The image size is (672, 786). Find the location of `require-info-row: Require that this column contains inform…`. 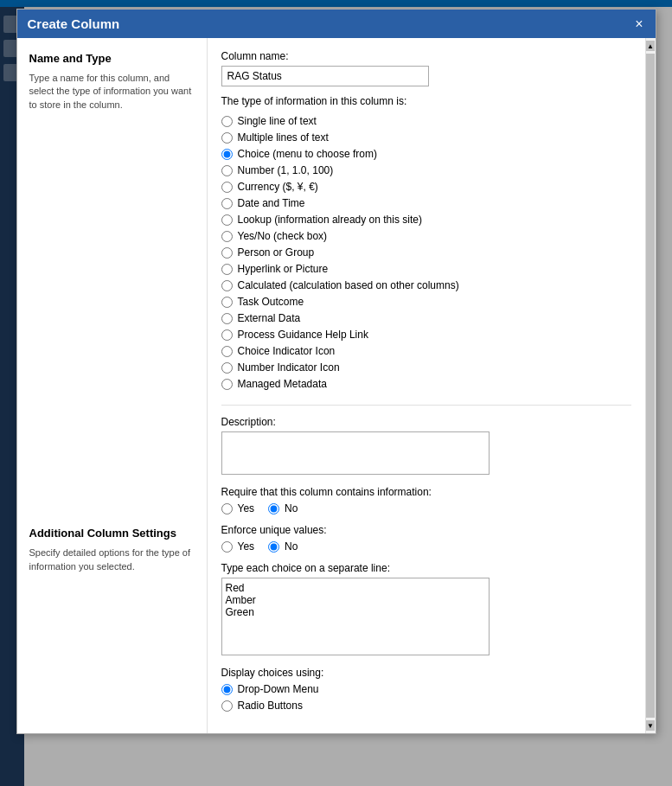

require-info-row: Require that this column contains inform… is located at coordinates (426, 501).